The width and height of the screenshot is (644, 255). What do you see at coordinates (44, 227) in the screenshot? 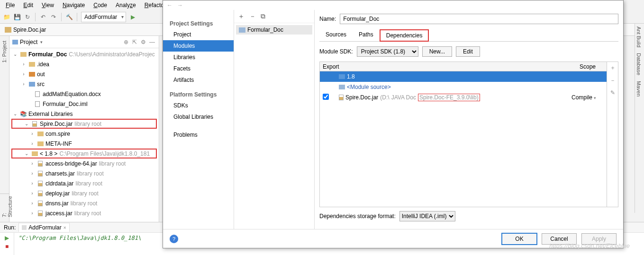
I see `run-tab: AddFormular ×` at bounding box center [44, 227].